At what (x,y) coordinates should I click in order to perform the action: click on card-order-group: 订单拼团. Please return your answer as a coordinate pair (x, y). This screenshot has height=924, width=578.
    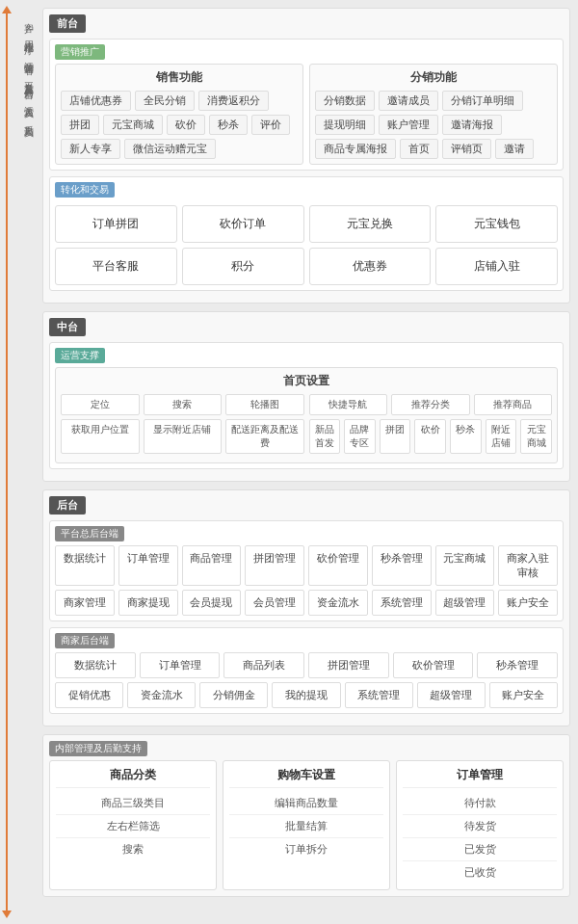
    Looking at the image, I should click on (116, 224).